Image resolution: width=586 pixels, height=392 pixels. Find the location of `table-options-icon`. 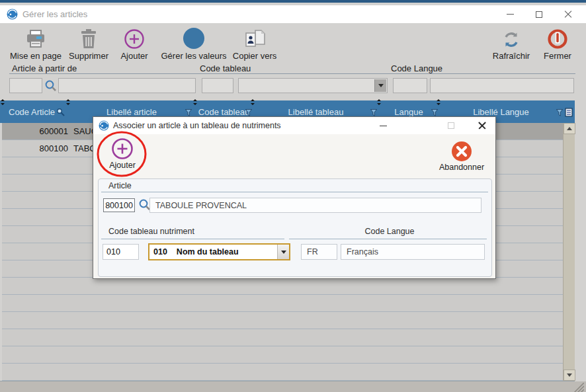

table-options-icon is located at coordinates (569, 112).